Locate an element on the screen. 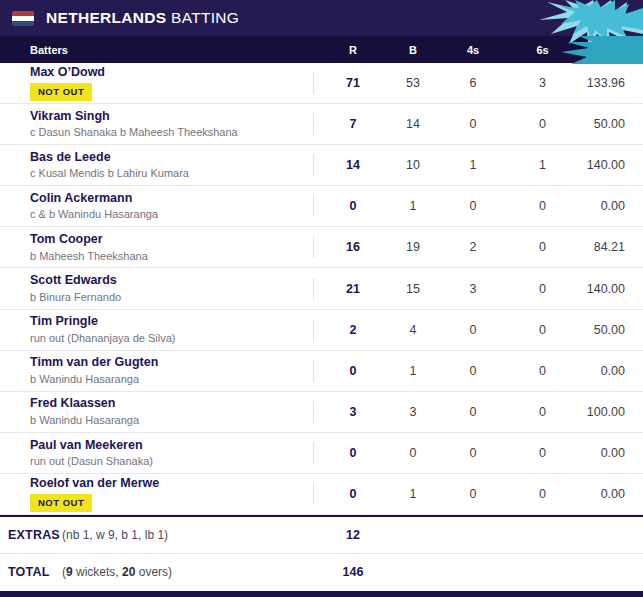 The height and width of the screenshot is (597, 643). column-header-sixes: 6s is located at coordinates (542, 50).